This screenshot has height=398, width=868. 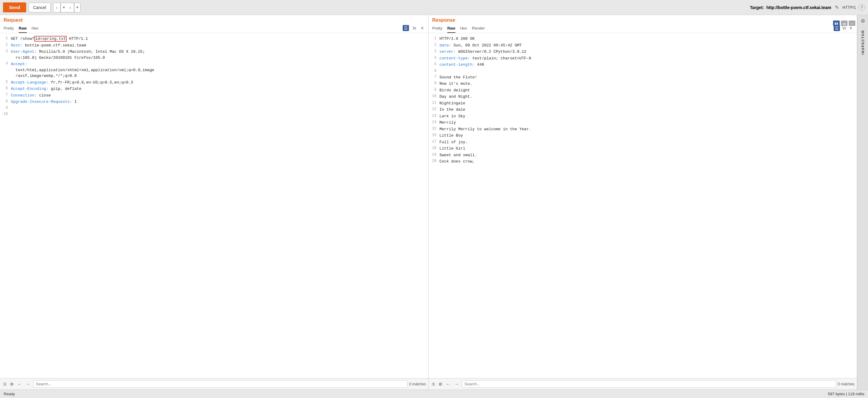 I want to click on request-search-back-btn: ←, so click(x=20, y=384).